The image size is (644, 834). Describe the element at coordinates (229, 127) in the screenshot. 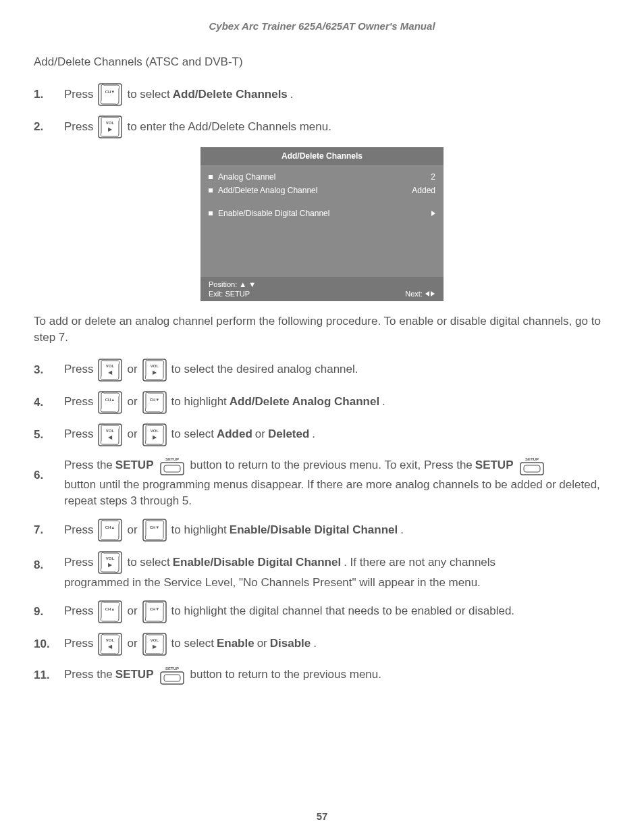

I see `text: to enter the Add/Delete Channels menu.` at that location.